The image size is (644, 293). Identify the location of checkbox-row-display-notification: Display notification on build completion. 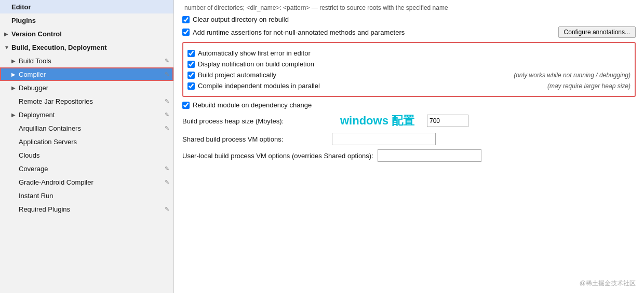
(409, 64).